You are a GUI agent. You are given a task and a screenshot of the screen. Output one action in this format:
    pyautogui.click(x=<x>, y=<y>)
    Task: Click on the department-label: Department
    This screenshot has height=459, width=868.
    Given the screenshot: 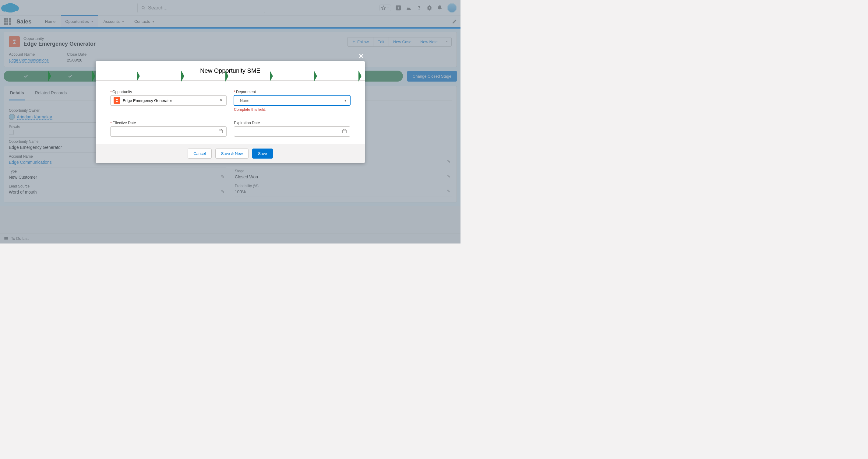 What is the action you would take?
    pyautogui.click(x=292, y=92)
    